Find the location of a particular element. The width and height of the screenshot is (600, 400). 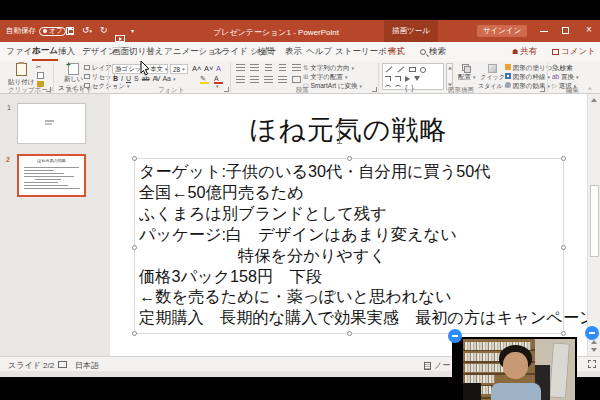

slide1-thumbnail is located at coordinates (52, 124).